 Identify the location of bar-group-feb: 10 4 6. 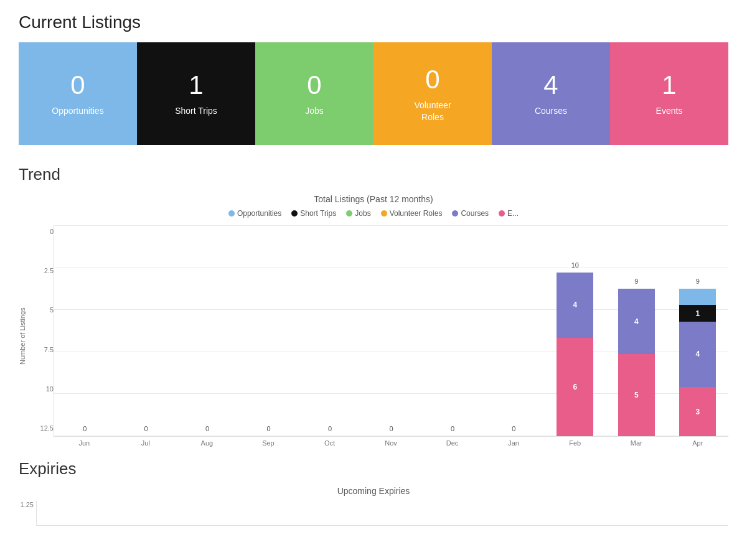
(575, 334).